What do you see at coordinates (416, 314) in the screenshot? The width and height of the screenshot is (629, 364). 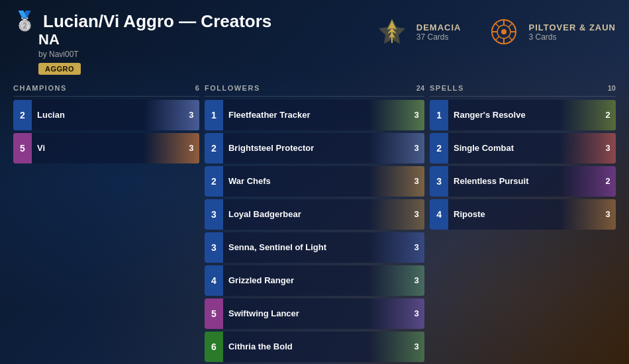 I see `card-qty-swiftwing: 3` at bounding box center [416, 314].